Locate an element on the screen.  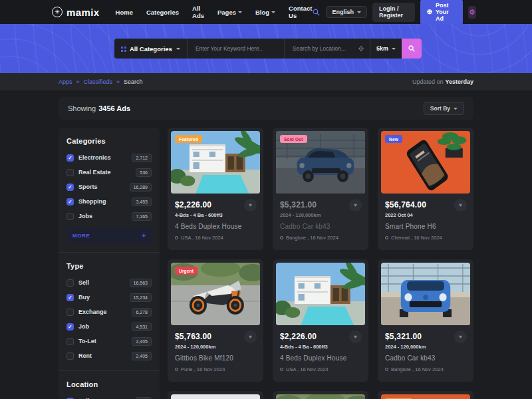
ad-card: $5,321.00 ♥ 2024 - 120,000km Cadbo Car k… is located at coordinates (426, 321).